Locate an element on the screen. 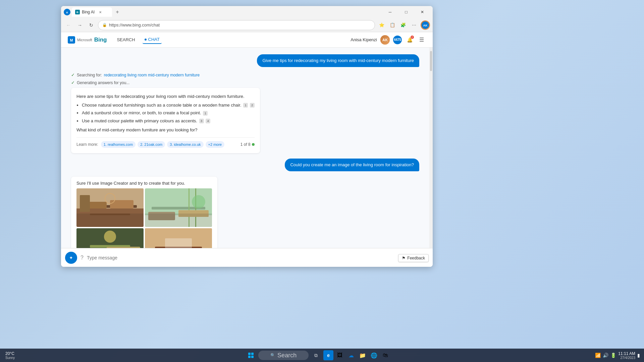 The width and height of the screenshot is (644, 362). bing-taskbar-app: 🌐 is located at coordinates (374, 355).